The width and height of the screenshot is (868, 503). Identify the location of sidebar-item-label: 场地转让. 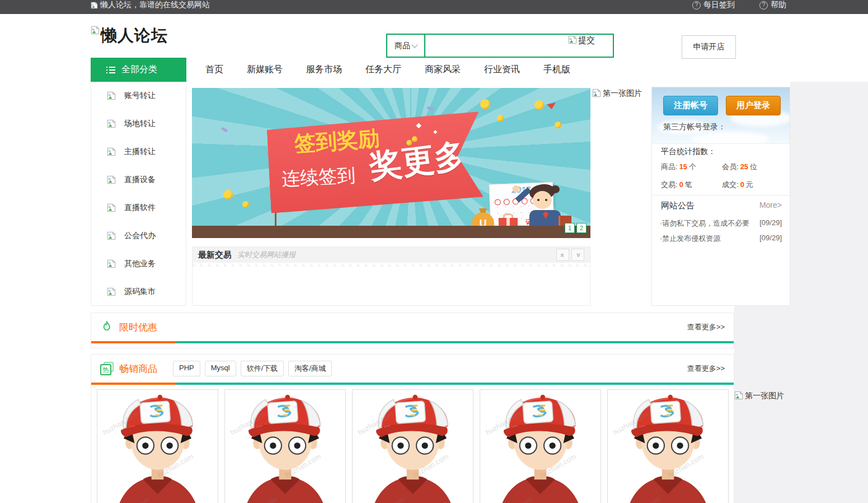
(140, 124).